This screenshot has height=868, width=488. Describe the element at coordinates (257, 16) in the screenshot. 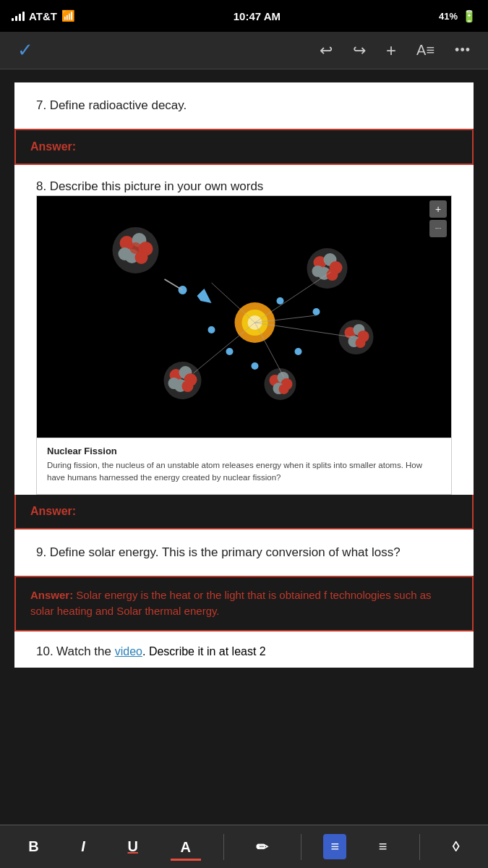

I see `time-display: 10:47 AM` at that location.